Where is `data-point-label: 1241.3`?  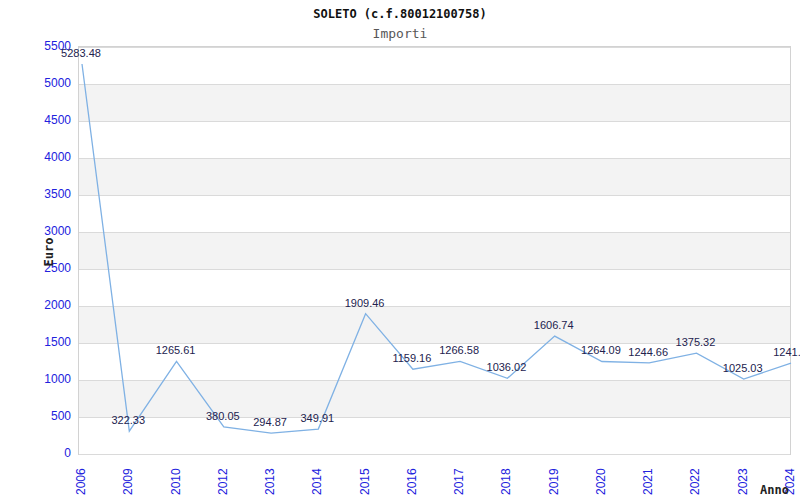
data-point-label: 1241.3 is located at coordinates (786, 352).